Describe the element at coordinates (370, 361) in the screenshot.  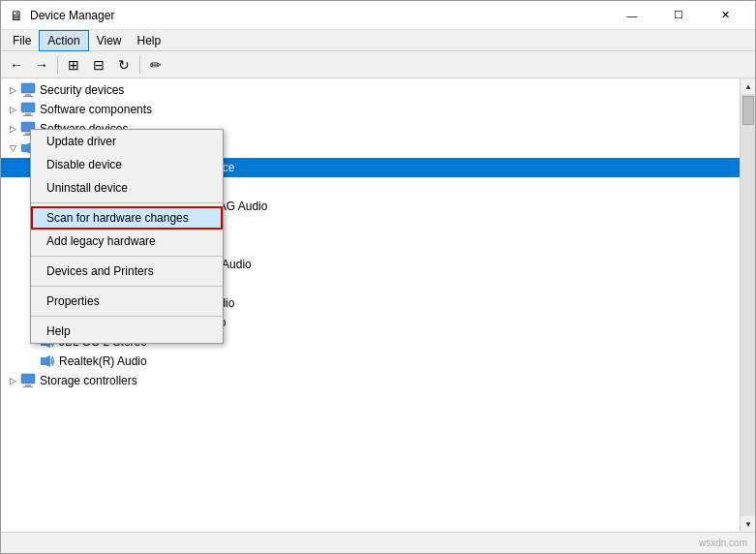
I see `tree-item: Realtek(R) Audio` at that location.